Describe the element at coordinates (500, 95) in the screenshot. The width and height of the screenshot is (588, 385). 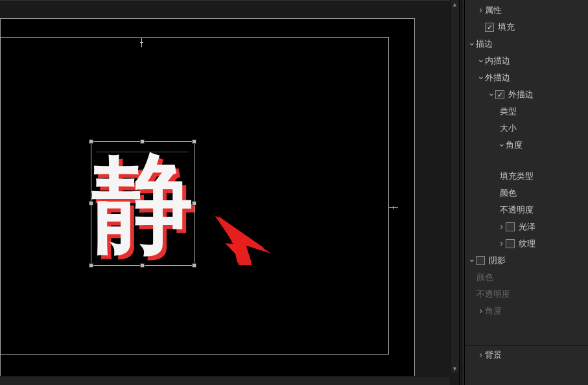
I see `outer-stroke-checkbox` at that location.